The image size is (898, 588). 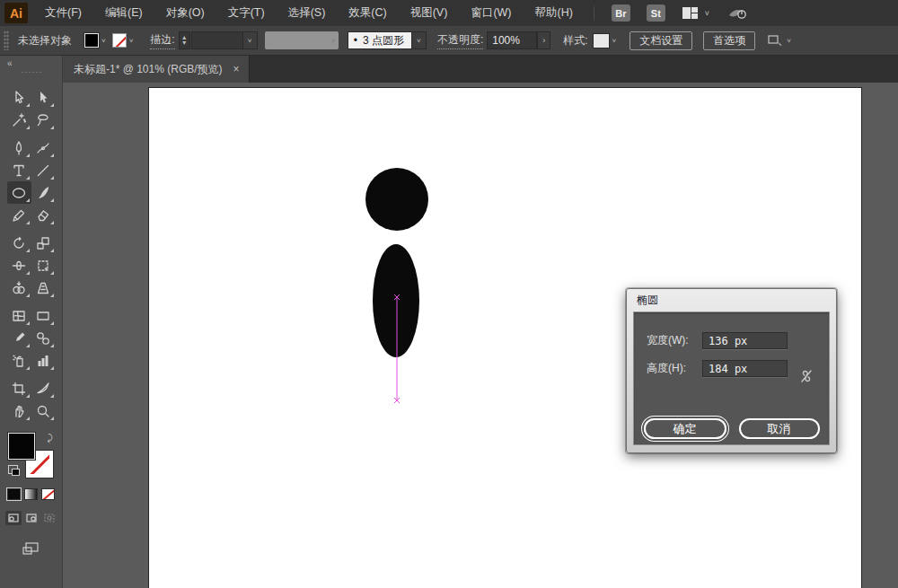 I want to click on menu-window: 窗口(W), so click(x=490, y=13).